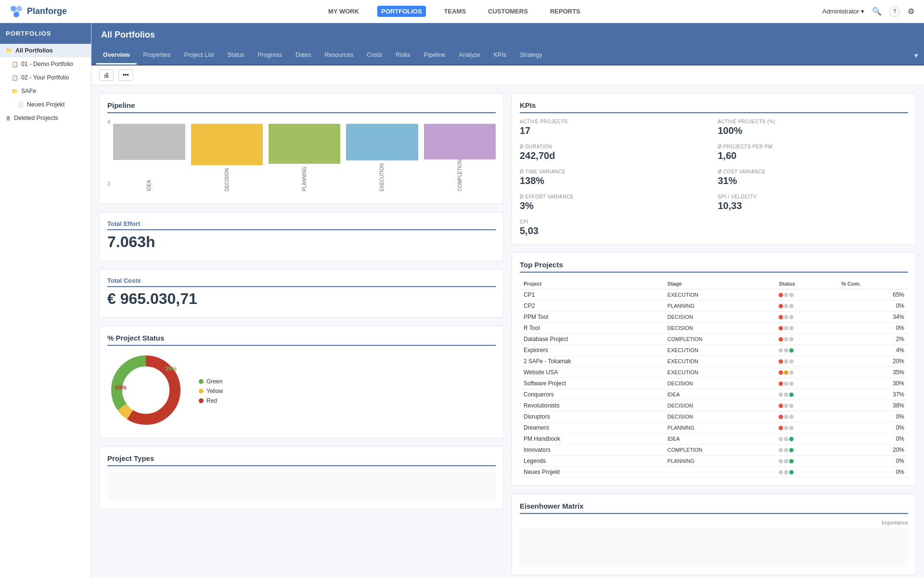  What do you see at coordinates (46, 301) in the screenshot?
I see `sidebar: PORTFOLIOS 📁 All Portfolios 📋 01 - Demo …` at bounding box center [46, 301].